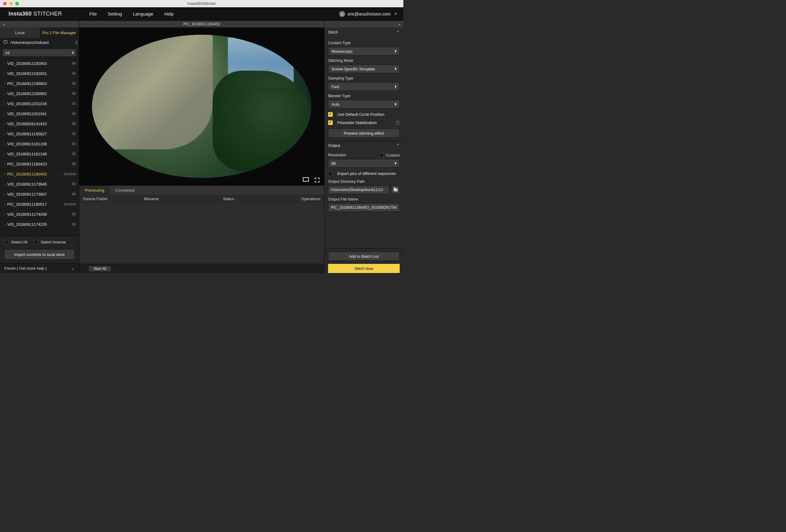 The image size is (786, 532). I want to click on file-name: VID_20180926141910, so click(40, 124).